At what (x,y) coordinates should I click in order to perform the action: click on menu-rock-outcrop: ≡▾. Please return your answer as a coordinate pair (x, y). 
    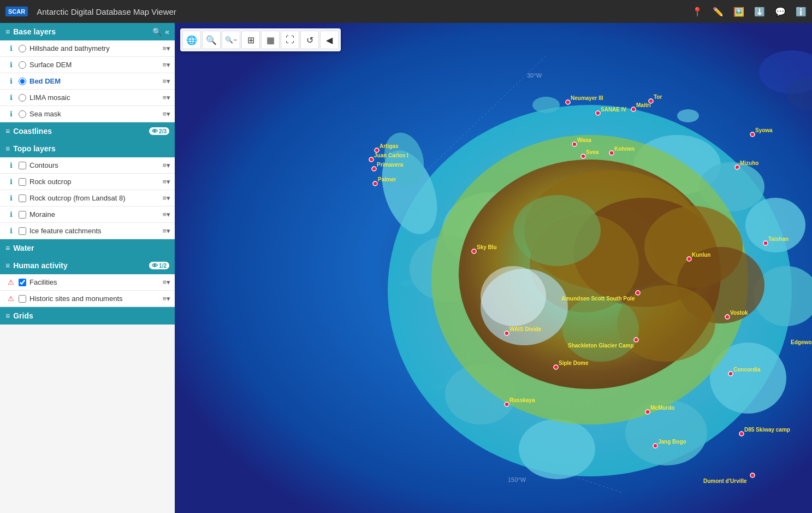
    Looking at the image, I should click on (166, 181).